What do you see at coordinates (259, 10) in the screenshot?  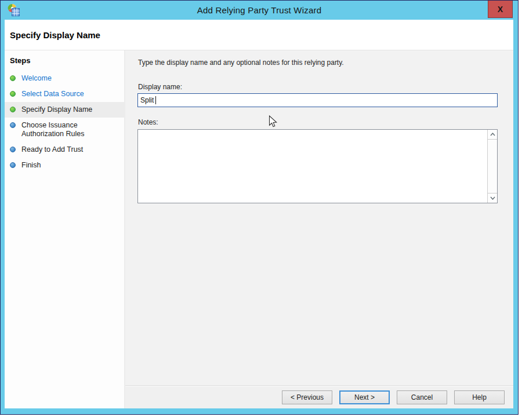 I see `window-title: Add Relying Party Trust Wizard` at bounding box center [259, 10].